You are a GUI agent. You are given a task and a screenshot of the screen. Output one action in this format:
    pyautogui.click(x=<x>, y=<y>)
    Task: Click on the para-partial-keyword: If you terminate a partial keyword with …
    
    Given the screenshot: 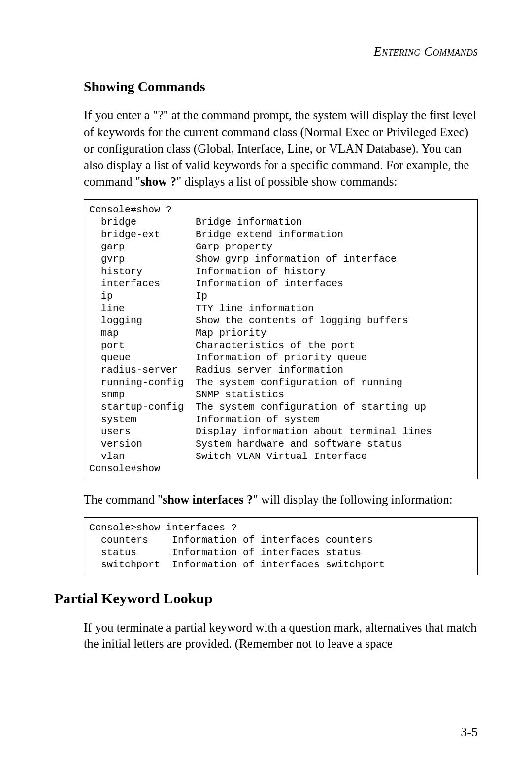 What is the action you would take?
    pyautogui.click(x=281, y=636)
    